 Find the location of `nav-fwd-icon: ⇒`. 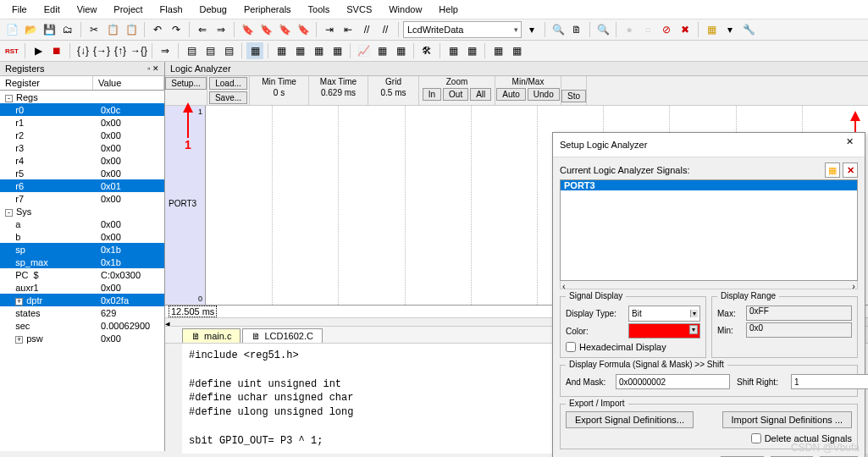

nav-fwd-icon: ⇒ is located at coordinates (221, 30).